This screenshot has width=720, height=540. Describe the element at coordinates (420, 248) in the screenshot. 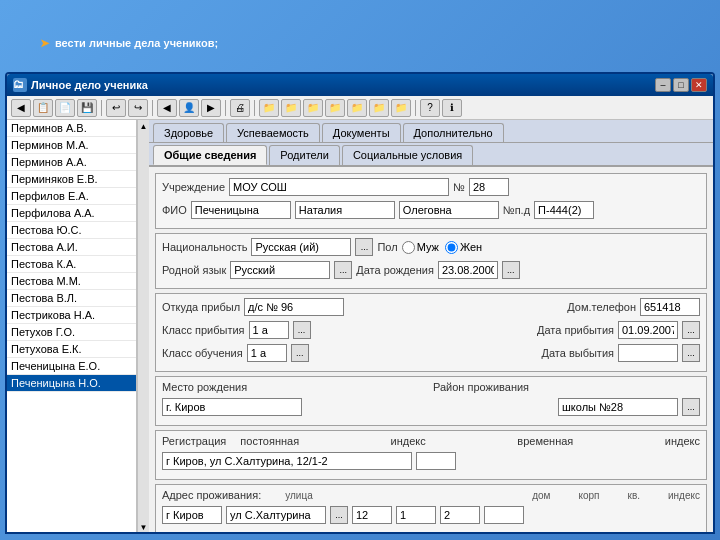

I see `pol-muz-option: Муж` at that location.